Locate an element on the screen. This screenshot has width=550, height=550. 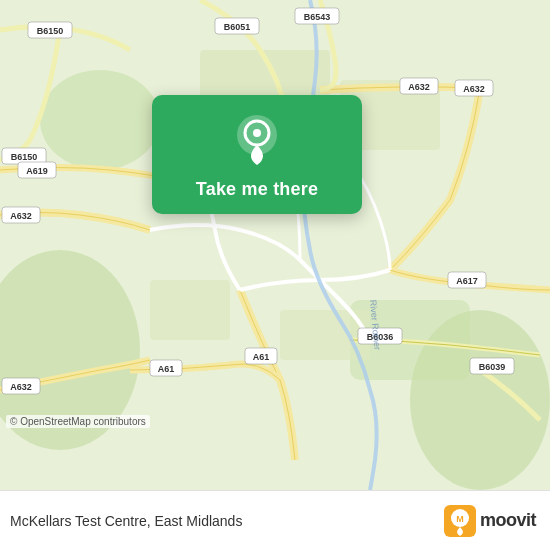
svg-text: M is located at coordinates (460, 519).